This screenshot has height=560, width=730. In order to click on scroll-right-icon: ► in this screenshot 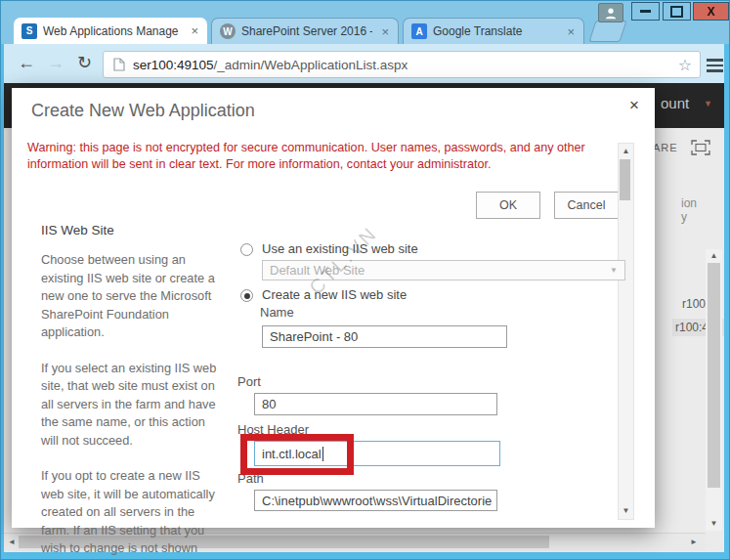, I will do `click(694, 542)`.